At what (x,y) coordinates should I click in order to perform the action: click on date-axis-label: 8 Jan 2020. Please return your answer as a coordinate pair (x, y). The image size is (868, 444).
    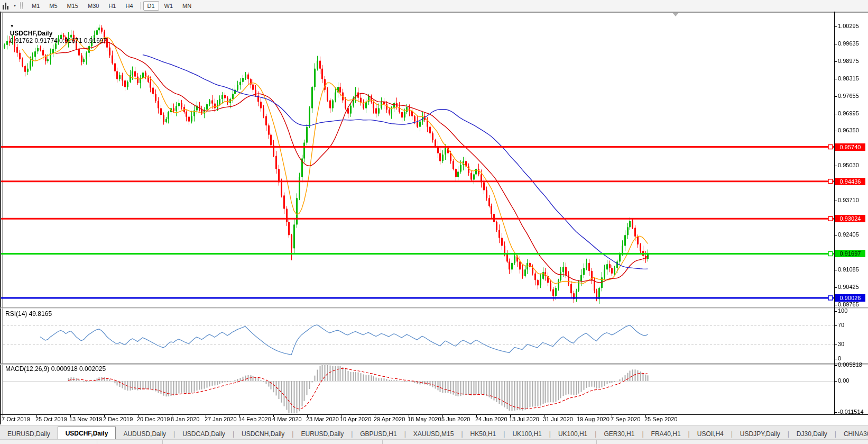
    Looking at the image, I should click on (185, 419).